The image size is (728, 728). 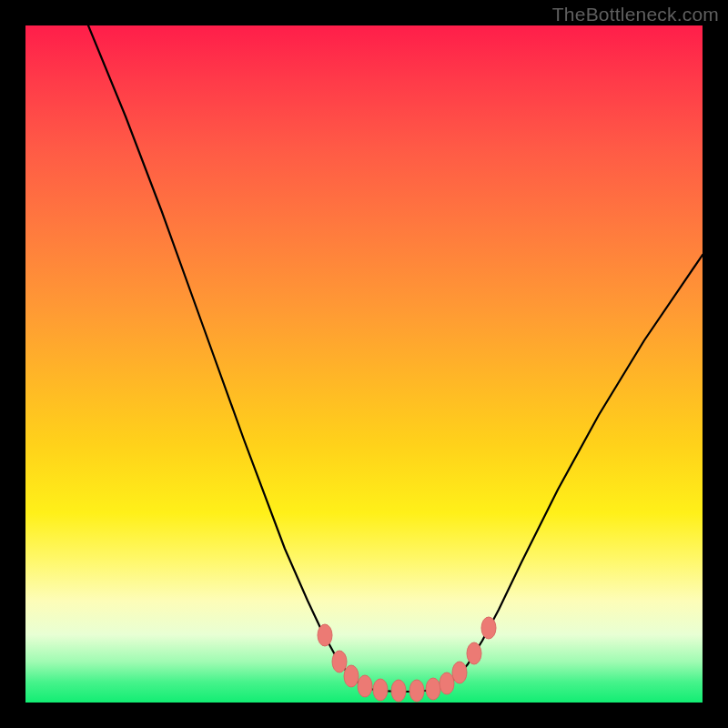 What do you see at coordinates (635, 15) in the screenshot?
I see `watermark-text: TheBottleneck.com` at bounding box center [635, 15].